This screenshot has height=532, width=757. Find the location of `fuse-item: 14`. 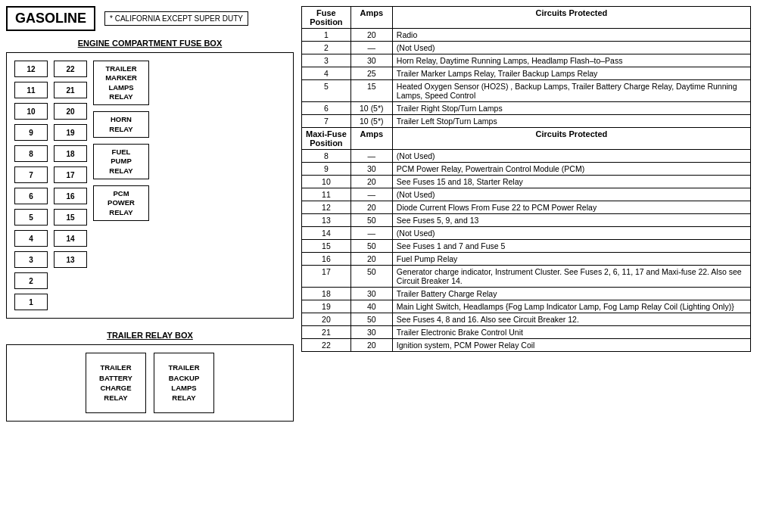

fuse-item: 14 is located at coordinates (70, 238).